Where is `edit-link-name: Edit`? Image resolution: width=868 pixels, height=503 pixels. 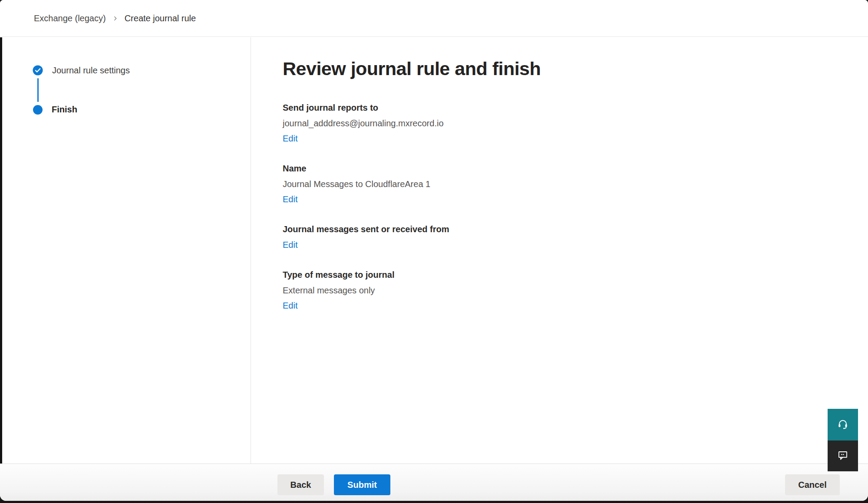
edit-link-name: Edit is located at coordinates (290, 199).